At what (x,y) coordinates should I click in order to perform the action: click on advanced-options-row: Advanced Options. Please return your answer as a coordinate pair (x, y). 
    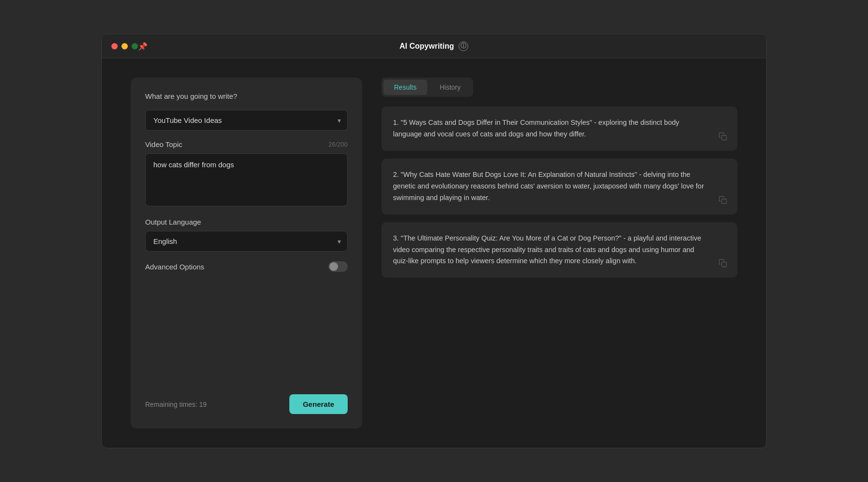
    Looking at the image, I should click on (246, 267).